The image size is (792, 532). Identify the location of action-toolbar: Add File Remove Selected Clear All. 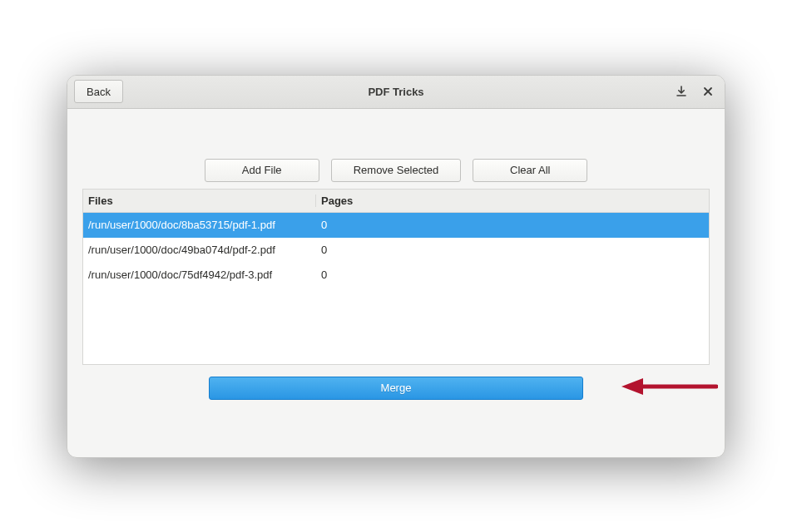
(396, 170).